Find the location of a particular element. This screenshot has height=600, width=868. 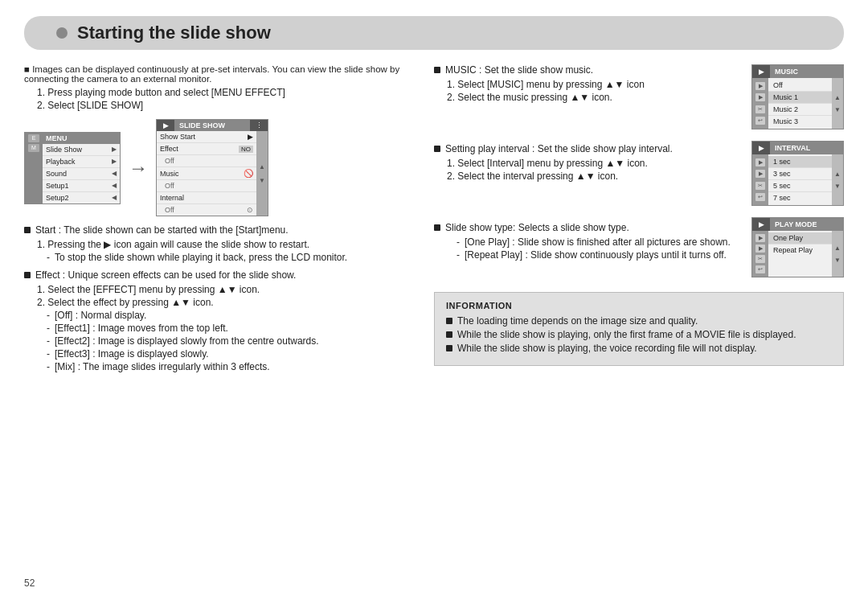

music-item-3: Music 3 is located at coordinates (800, 121).